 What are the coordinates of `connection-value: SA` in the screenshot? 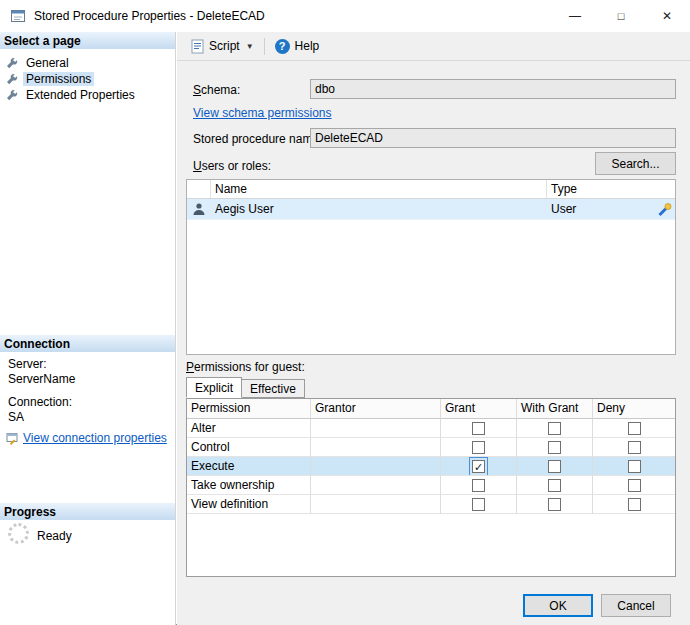 It's located at (16, 417).